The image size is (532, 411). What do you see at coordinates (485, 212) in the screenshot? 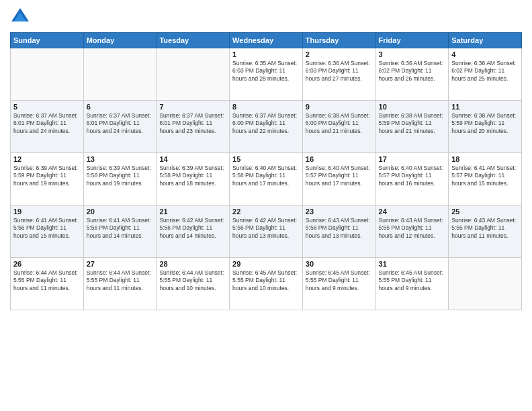
I see `day-number: 25` at bounding box center [485, 212].